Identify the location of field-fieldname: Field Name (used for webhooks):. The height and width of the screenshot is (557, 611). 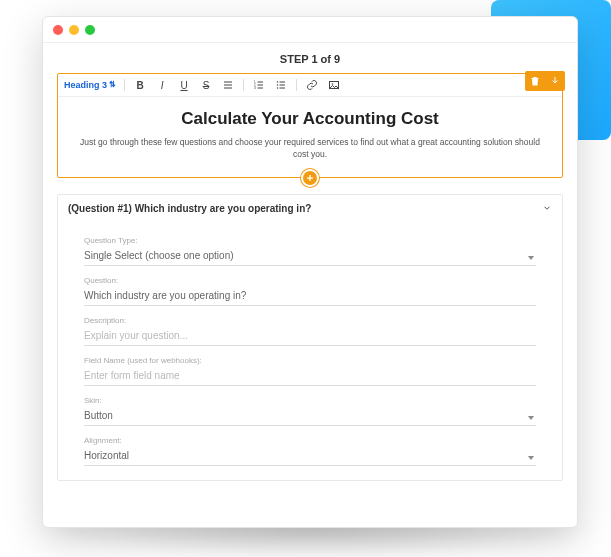
(310, 371).